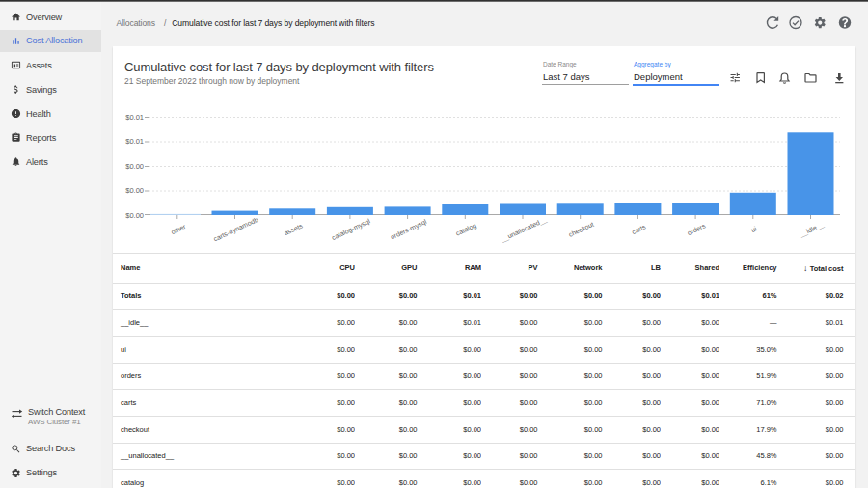 This screenshot has height=488, width=868. Describe the element at coordinates (235, 230) in the screenshot. I see `svg-text: carts-dynamodb` at that location.